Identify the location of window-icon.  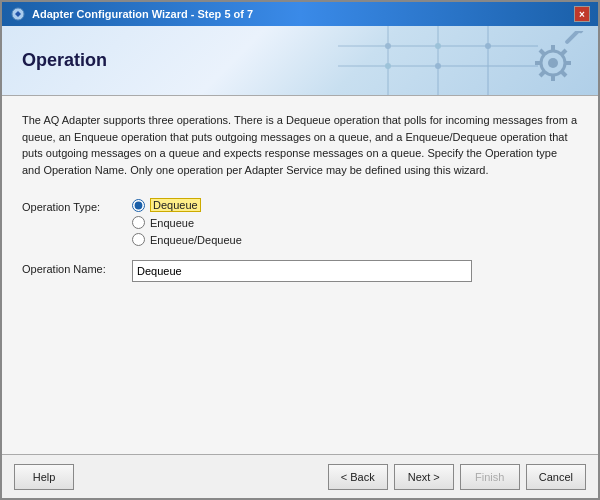
(18, 14).